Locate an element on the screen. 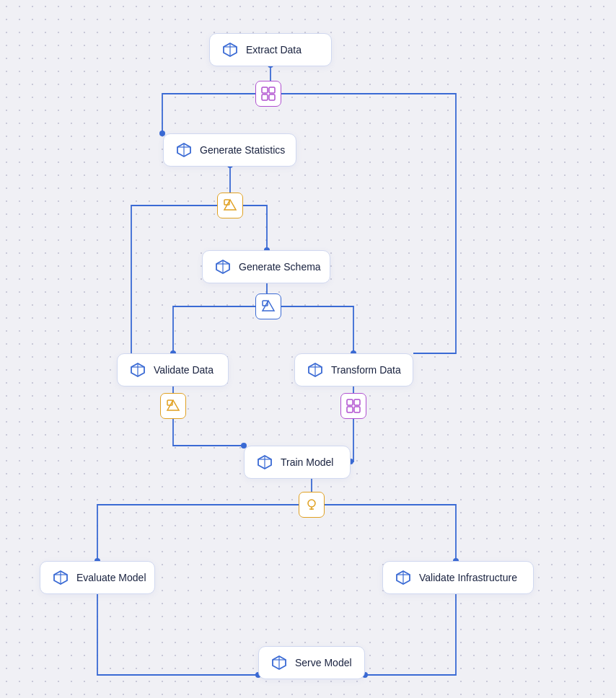 The image size is (616, 698). node-validate-data-label: Validate Data is located at coordinates (183, 370).